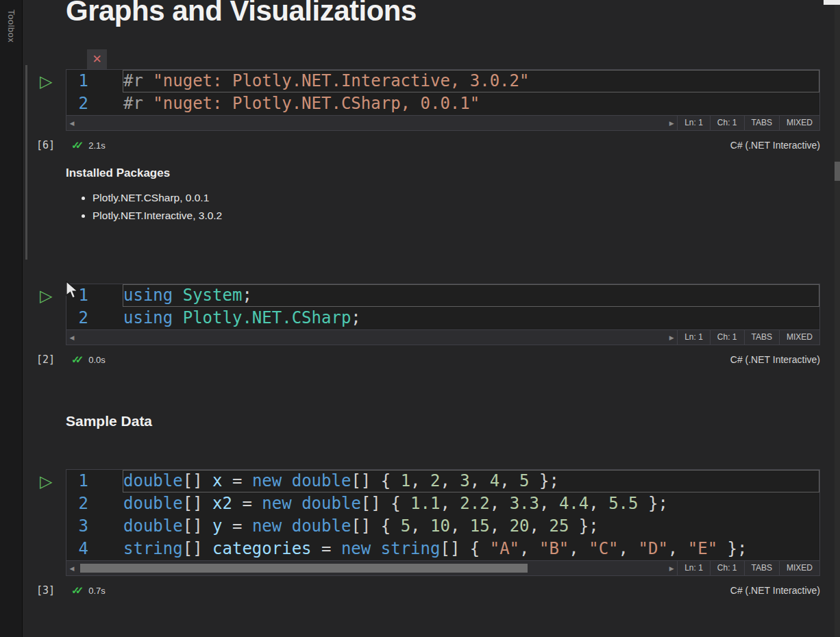 The image size is (840, 637). Describe the element at coordinates (428, 360) in the screenshot. I see `execution-info-row: [2]✓✓0.0sC# (.NET Interactive)` at that location.